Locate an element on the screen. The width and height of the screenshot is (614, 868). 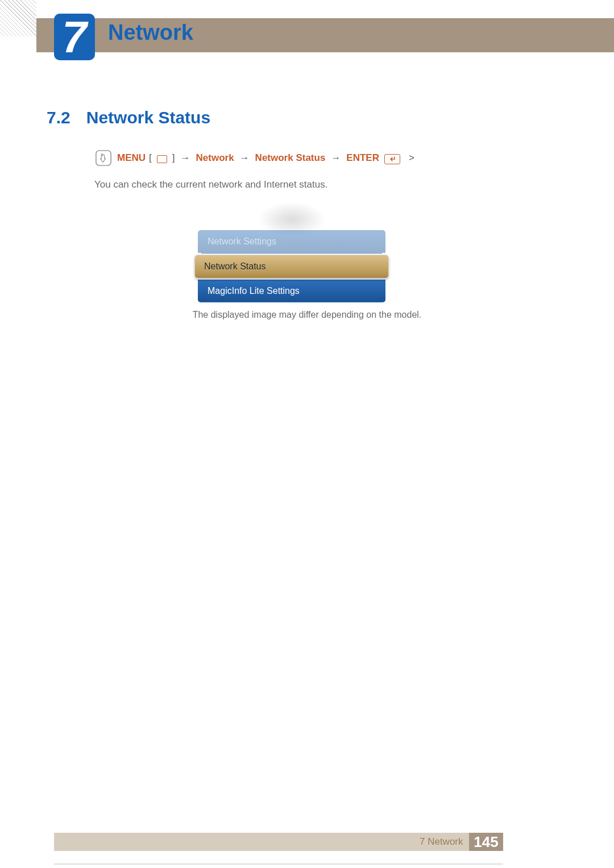
bracket-open: [ is located at coordinates (150, 158).